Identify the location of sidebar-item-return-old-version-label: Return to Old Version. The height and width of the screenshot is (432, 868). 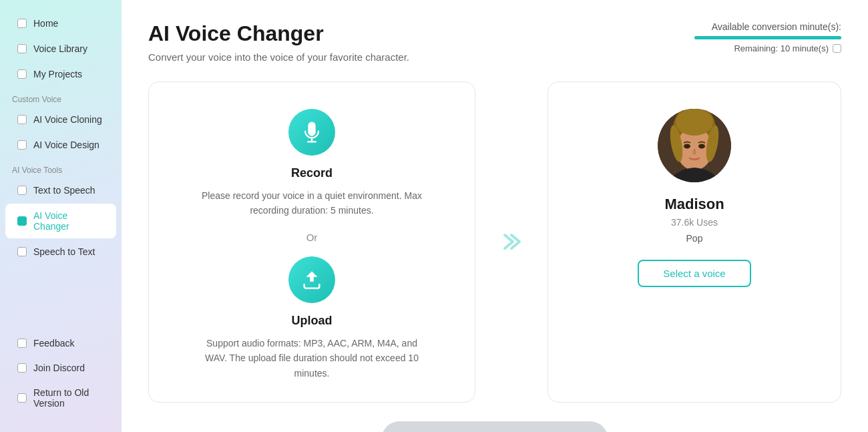
(69, 398).